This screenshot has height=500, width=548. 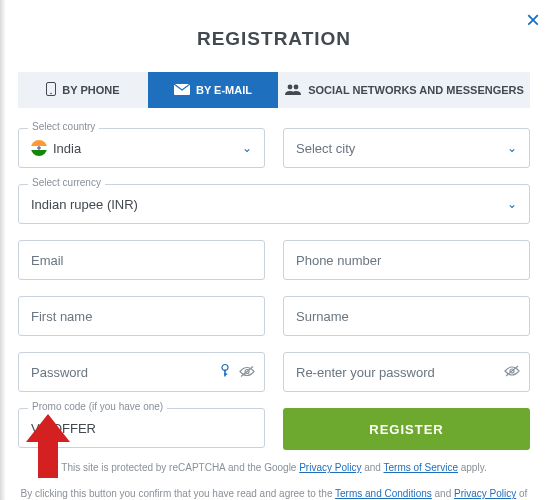 What do you see at coordinates (274, 36) in the screenshot?
I see `page-title: REGISTRATION` at bounding box center [274, 36].